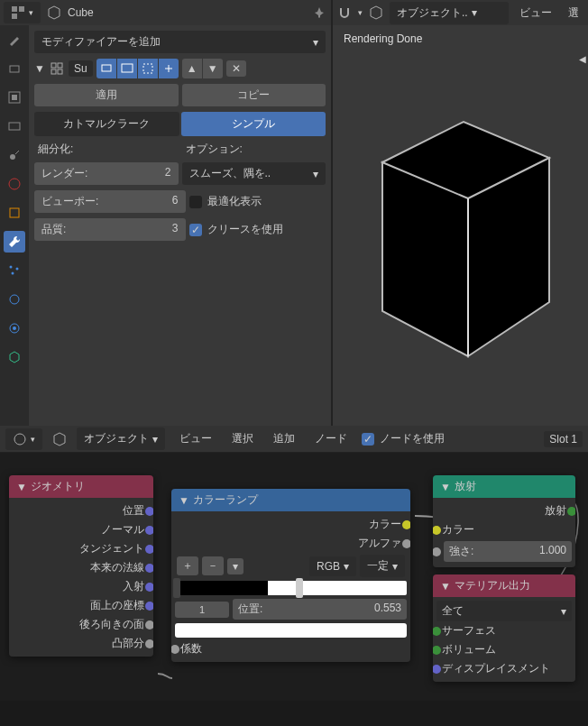 This screenshot has height=726, width=588. What do you see at coordinates (81, 586) in the screenshot?
I see `socket-incoming: 入射` at bounding box center [81, 586].